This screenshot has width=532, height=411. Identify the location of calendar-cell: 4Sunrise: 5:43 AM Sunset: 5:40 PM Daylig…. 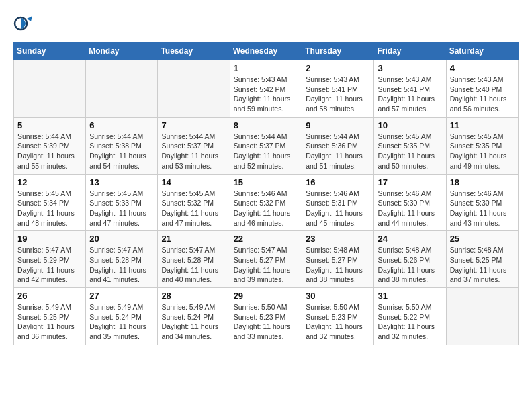
(482, 89).